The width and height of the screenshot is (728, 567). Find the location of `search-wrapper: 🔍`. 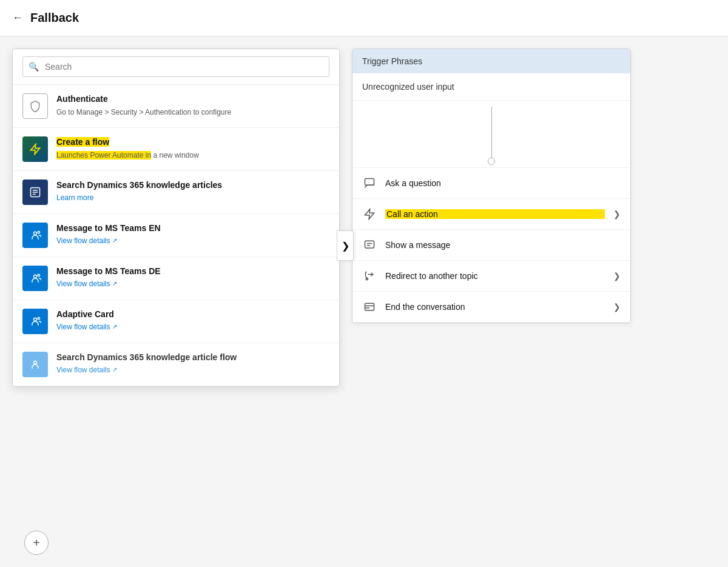

search-wrapper: 🔍 is located at coordinates (176, 67).